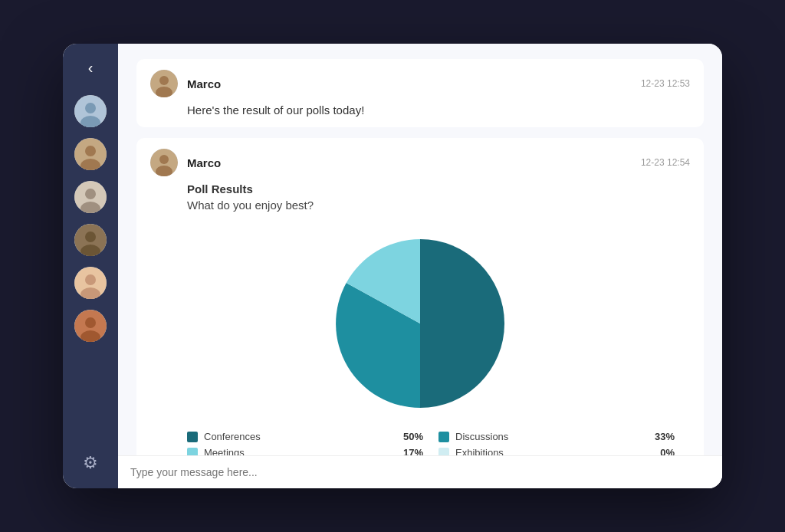 The height and width of the screenshot is (532, 785). What do you see at coordinates (665, 84) in the screenshot?
I see `message-time-1: 12-23 12:53` at bounding box center [665, 84].